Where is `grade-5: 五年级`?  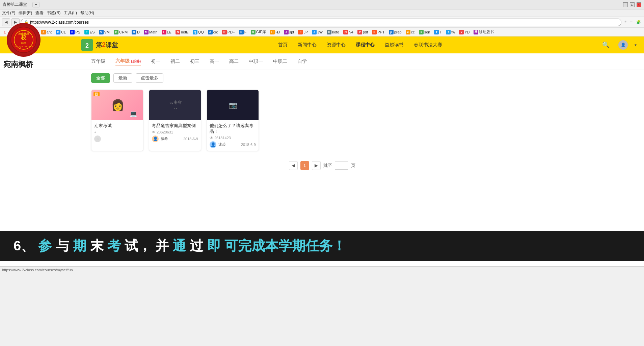 grade-5: 五年级 is located at coordinates (98, 61).